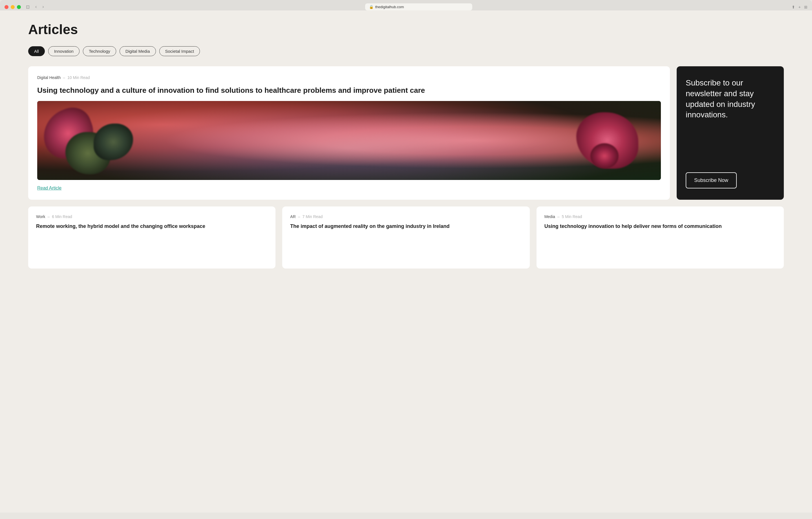 The width and height of the screenshot is (812, 519). Describe the element at coordinates (62, 217) in the screenshot. I see `article-read-time-0: 6 Min Read` at that location.